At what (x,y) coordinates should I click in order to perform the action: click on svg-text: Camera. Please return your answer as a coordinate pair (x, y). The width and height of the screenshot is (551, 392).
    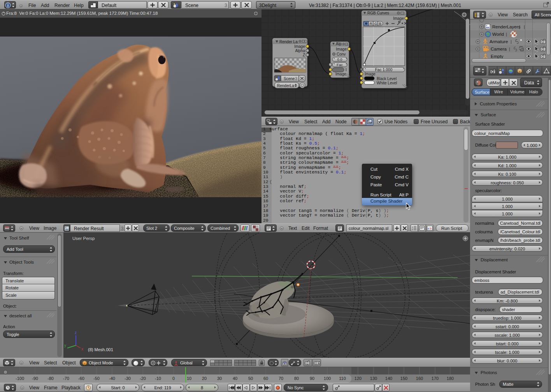
    Looking at the image, I should click on (499, 49).